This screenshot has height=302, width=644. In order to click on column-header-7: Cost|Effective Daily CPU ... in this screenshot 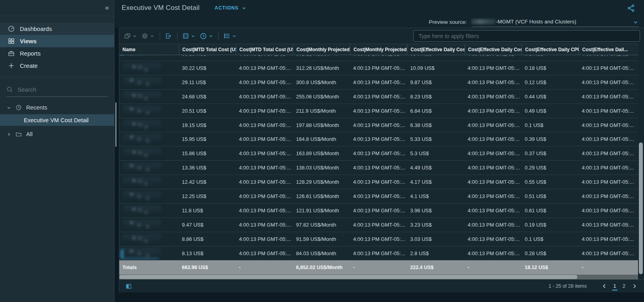, I will do `click(550, 49)`.